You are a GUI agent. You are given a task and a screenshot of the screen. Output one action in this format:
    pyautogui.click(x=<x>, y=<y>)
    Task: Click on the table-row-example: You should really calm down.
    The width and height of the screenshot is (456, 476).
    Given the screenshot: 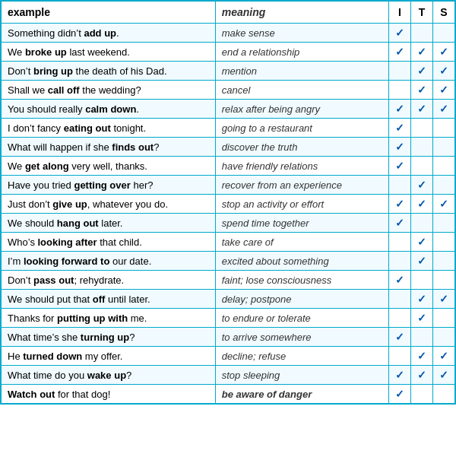 What is the action you would take?
    pyautogui.click(x=108, y=109)
    